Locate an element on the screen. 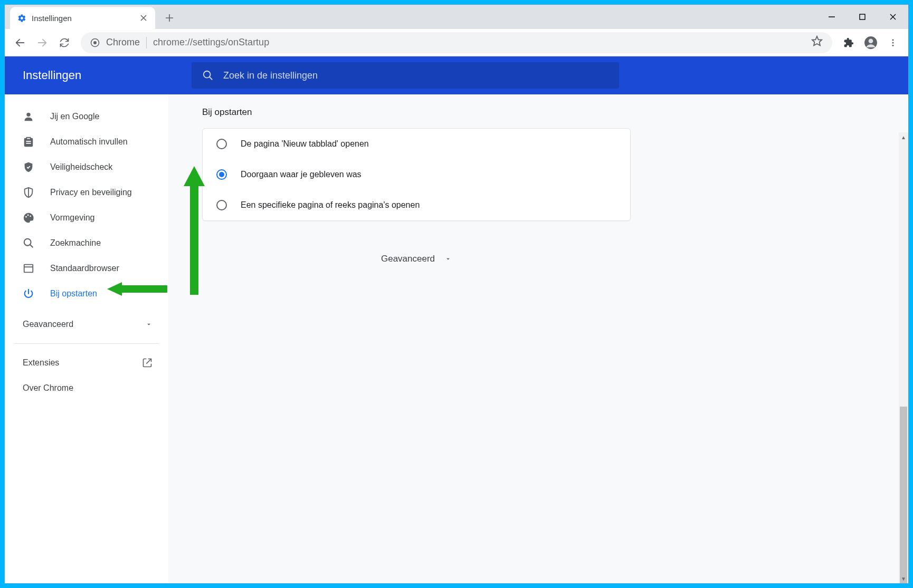 The height and width of the screenshot is (588, 913). profile-avatar-icon is located at coordinates (871, 43).